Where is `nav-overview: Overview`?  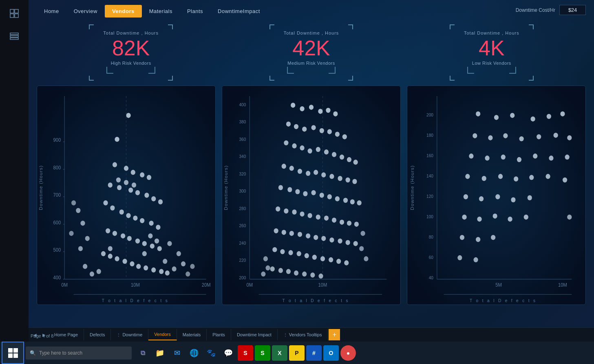
nav-overview: Overview is located at coordinates (86, 11).